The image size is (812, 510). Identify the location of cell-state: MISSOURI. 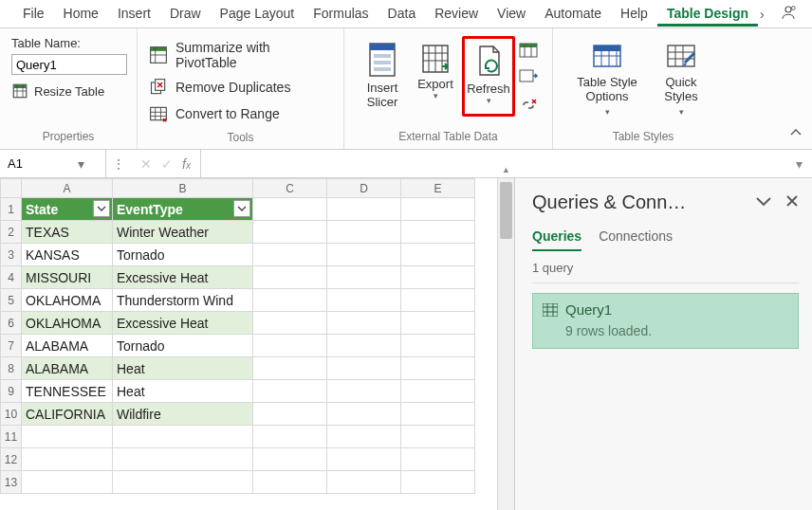
(67, 278).